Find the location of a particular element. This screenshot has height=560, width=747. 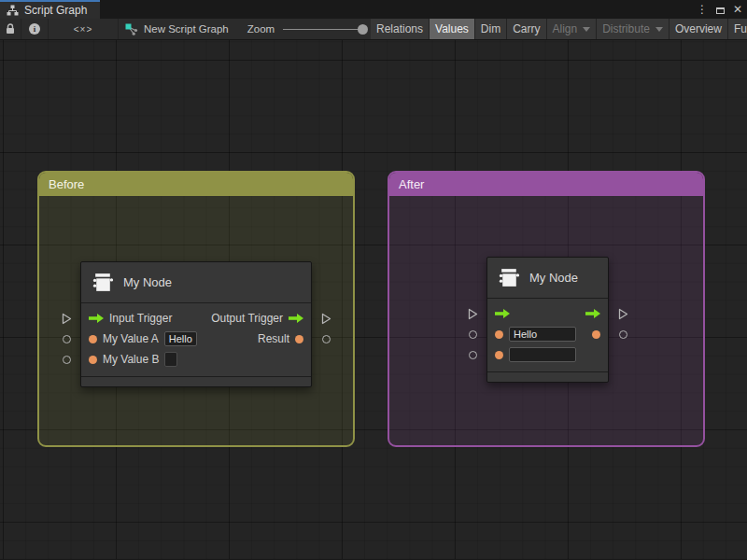

zoom-control: Zoom 1x is located at coordinates (317, 29).